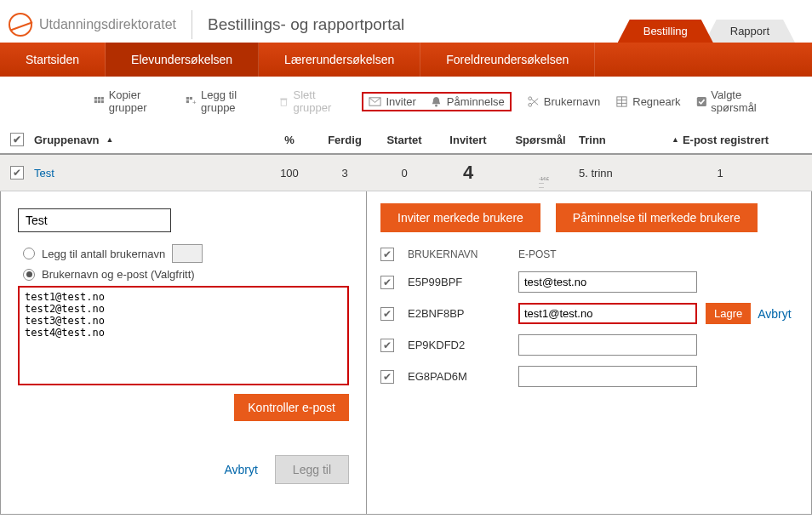  I want to click on highlight-inviter-paminnelse: Inviter Påminnelse, so click(436, 102).